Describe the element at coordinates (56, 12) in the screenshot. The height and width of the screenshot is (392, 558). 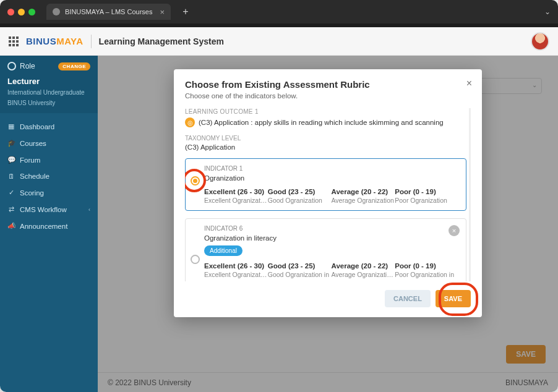
I see `favicon-icon` at that location.